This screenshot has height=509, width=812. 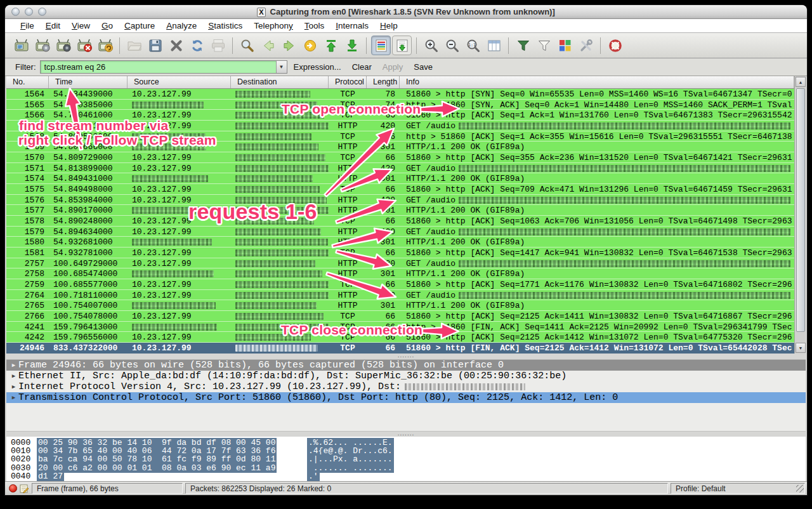 I want to click on packet-row-1567: 156754.77412100010.23.127.99HTTP420GET /…, so click(x=400, y=126).